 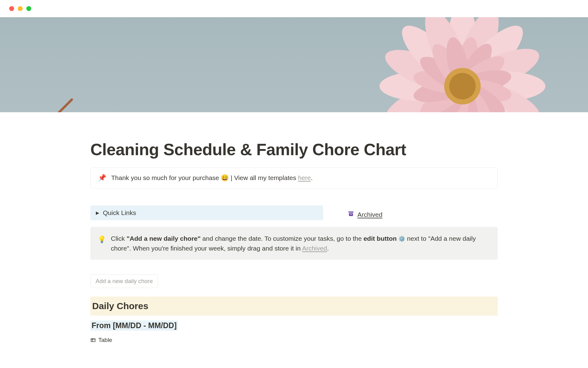 I want to click on page-title: Cleaning Schedule & Family Chore Chart, so click(x=294, y=149).